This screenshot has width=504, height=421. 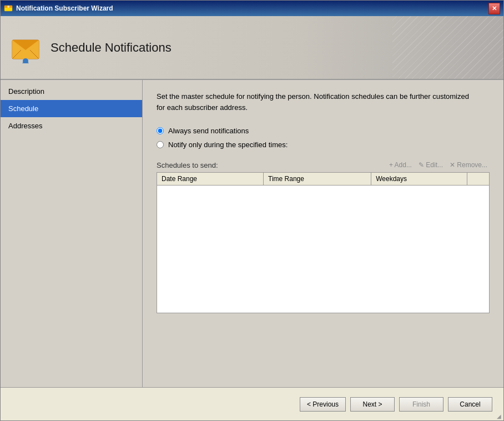 What do you see at coordinates (160, 131) in the screenshot?
I see `radio-always` at bounding box center [160, 131].